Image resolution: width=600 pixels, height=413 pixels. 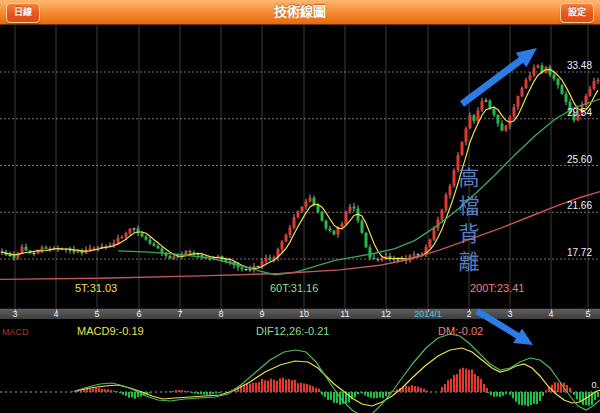 I want to click on dm-legend: DM:-0.02, so click(x=460, y=331).